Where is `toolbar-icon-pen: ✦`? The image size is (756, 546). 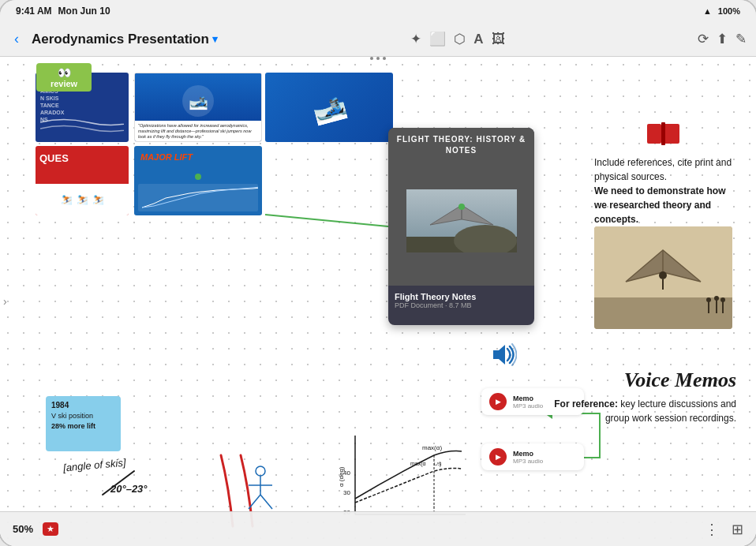 toolbar-icon-pen: ✦ is located at coordinates (416, 39).